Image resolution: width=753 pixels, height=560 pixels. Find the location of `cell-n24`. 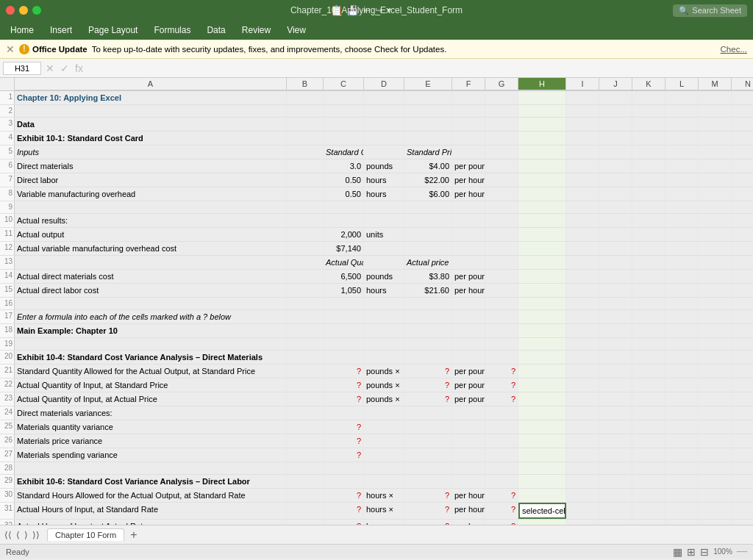

cell-n24 is located at coordinates (743, 413).